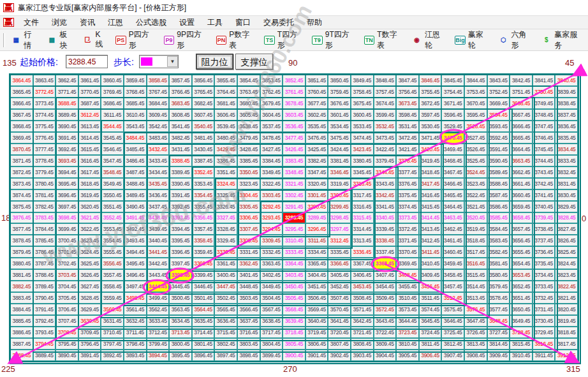 This screenshot has height=377, width=588. I want to click on grid-cell: 3877.45, so click(22, 229).